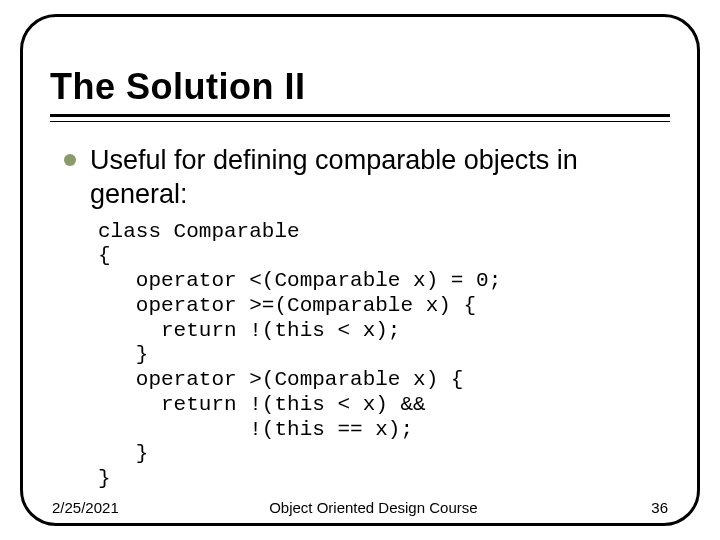 The height and width of the screenshot is (540, 720). I want to click on title-rule-thick, so click(360, 116).